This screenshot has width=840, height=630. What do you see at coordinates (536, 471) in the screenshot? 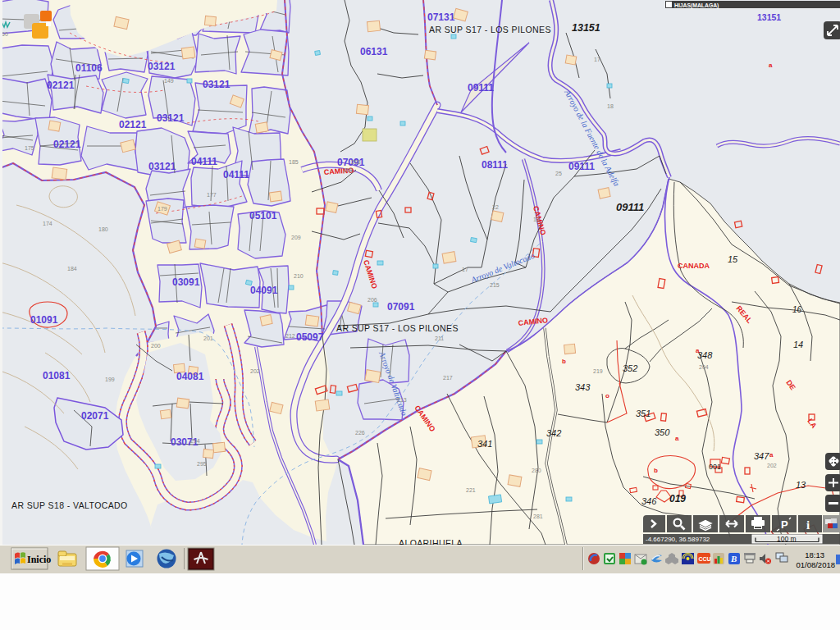
I see `svg-text: 280` at bounding box center [536, 471].